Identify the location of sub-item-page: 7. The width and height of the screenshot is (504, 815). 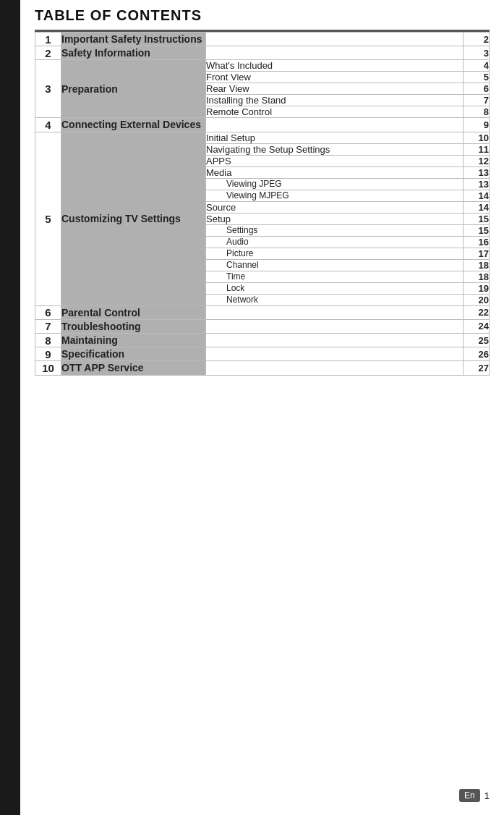
(477, 101).